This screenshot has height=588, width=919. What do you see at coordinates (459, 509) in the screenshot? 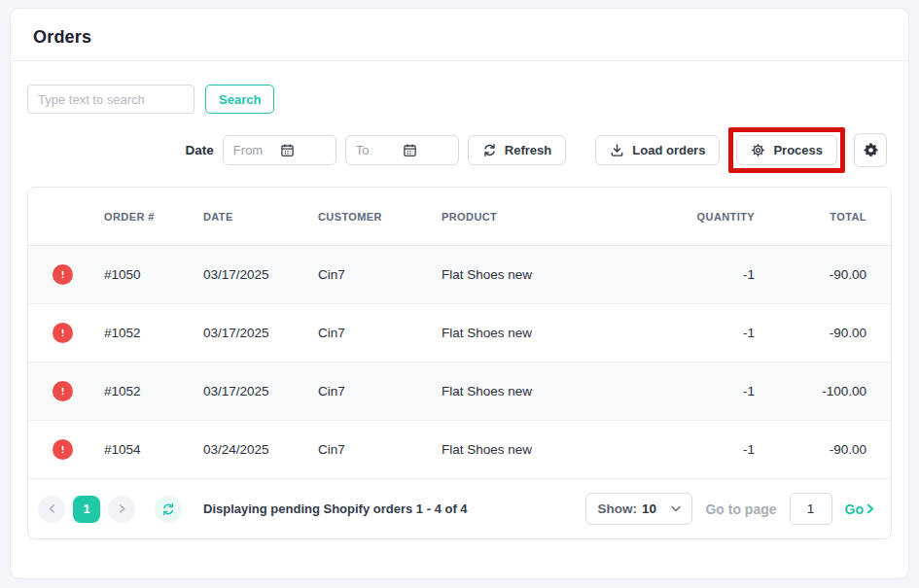
I see `table-footer: 1` at bounding box center [459, 509].